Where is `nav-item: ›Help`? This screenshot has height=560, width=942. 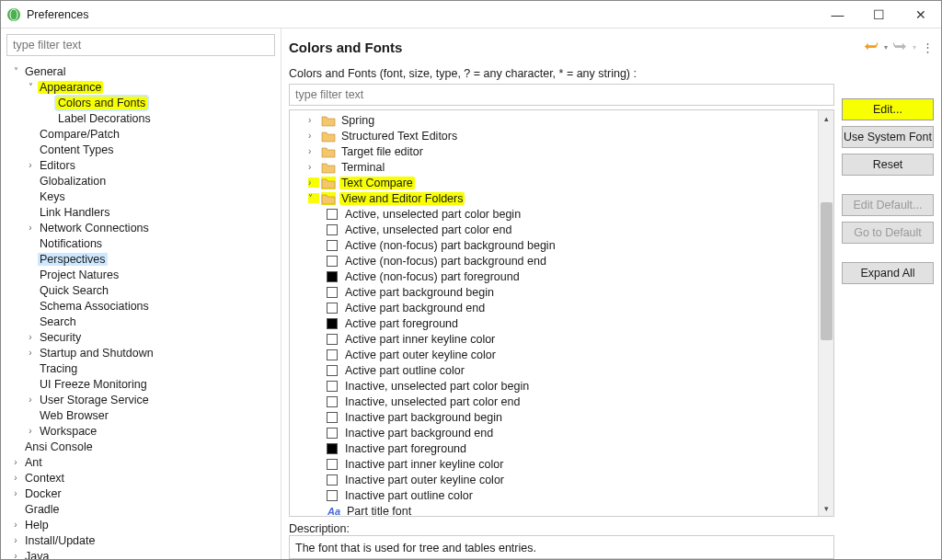 nav-item: ›Help is located at coordinates (142, 524).